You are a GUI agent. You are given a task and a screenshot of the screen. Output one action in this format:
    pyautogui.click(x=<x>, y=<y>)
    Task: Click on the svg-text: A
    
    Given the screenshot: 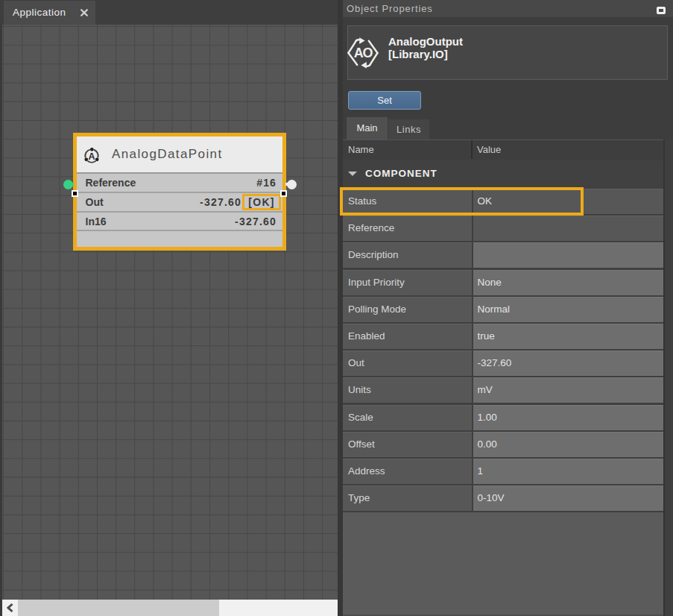 What is the action you would take?
    pyautogui.click(x=91, y=157)
    